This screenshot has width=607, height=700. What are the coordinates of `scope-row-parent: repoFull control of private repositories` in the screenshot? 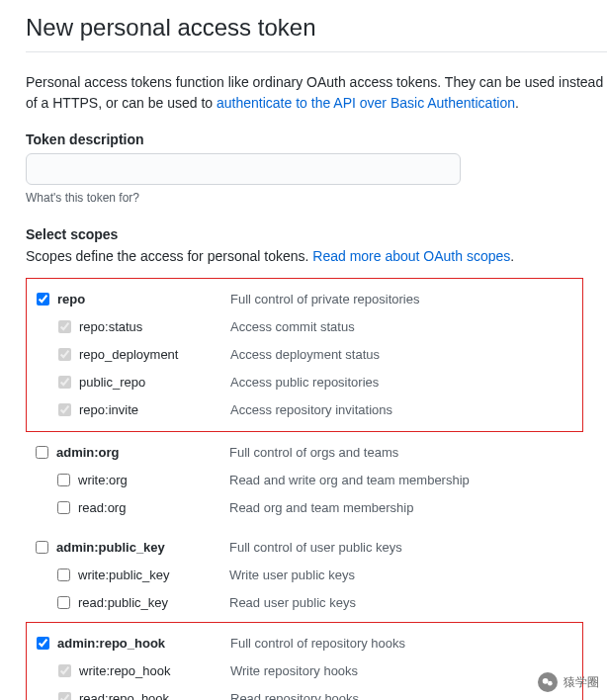 It's located at (309, 299).